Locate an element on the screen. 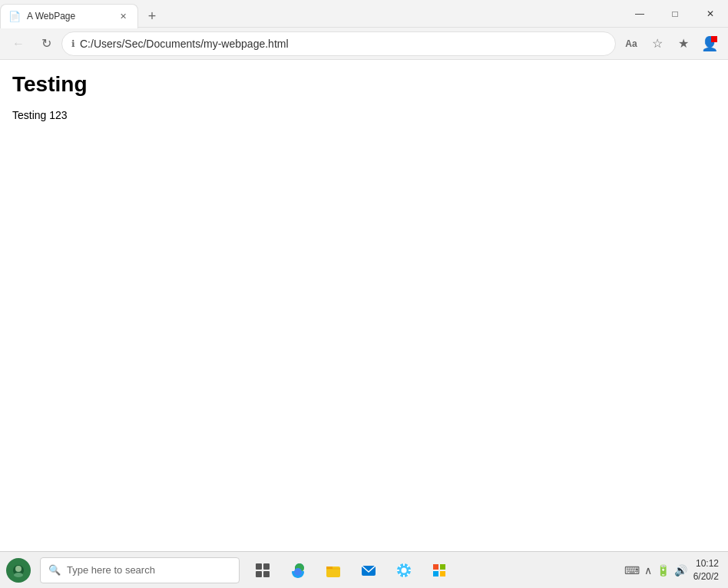  read-aloud-button: Aa is located at coordinates (631, 44).